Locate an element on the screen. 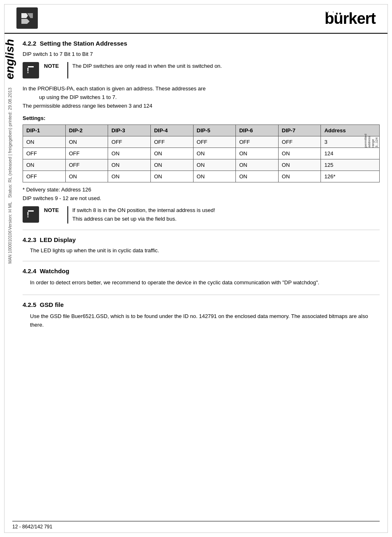 The height and width of the screenshot is (537, 392). section-423-title: 4.2.3 LED Display is located at coordinates (201, 240).